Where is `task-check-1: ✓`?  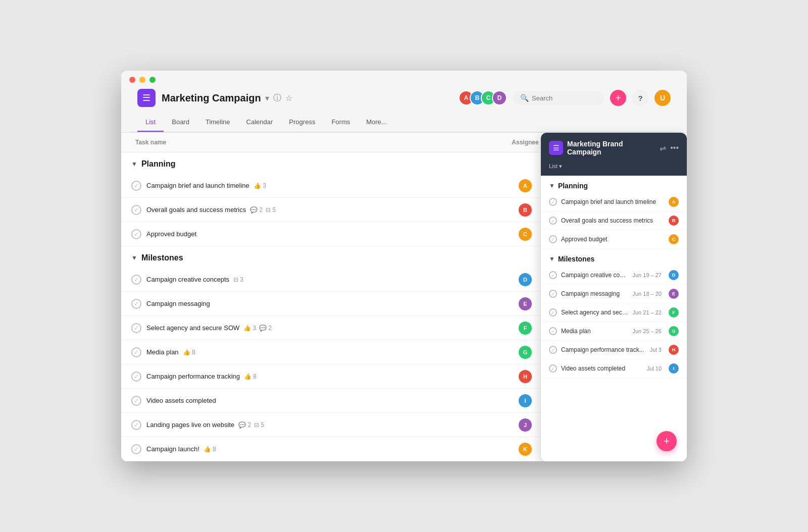 task-check-1: ✓ is located at coordinates (136, 186).